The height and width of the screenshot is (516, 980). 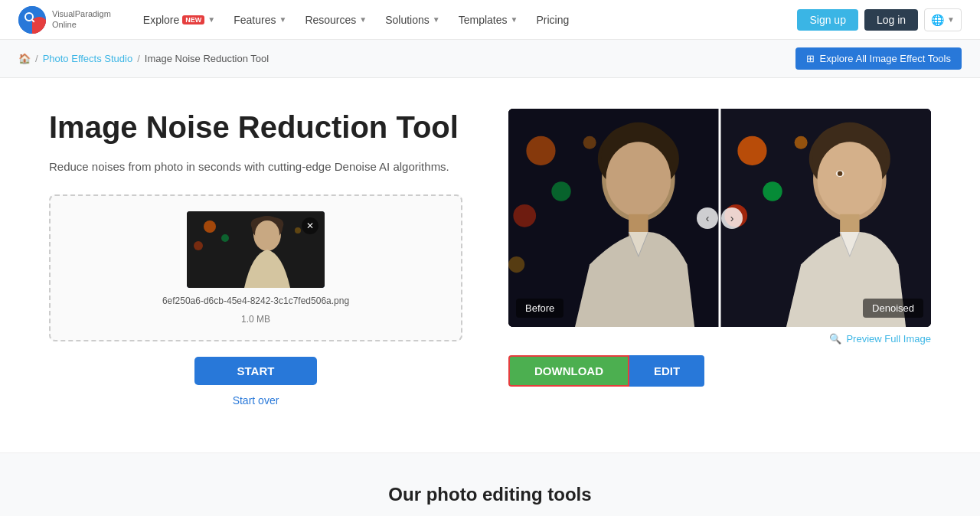 I want to click on remove-file-button: ✕, so click(x=310, y=226).